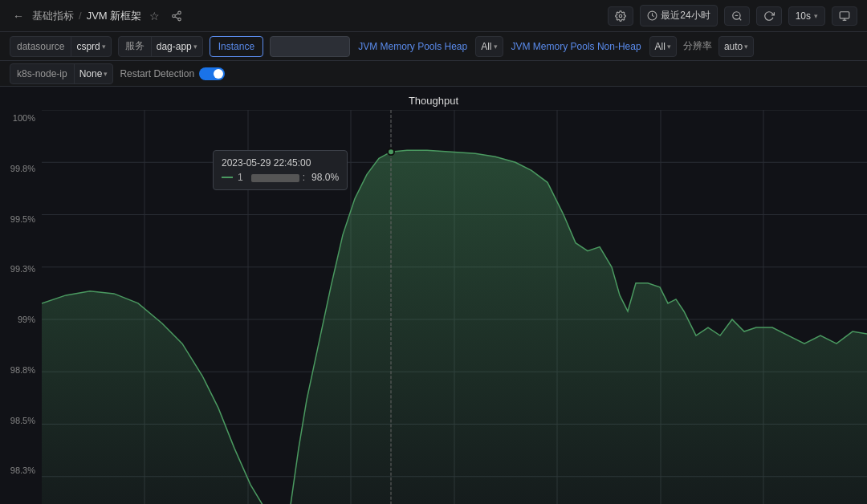  What do you see at coordinates (157, 74) in the screenshot?
I see `restart-label: Restart Detection` at bounding box center [157, 74].